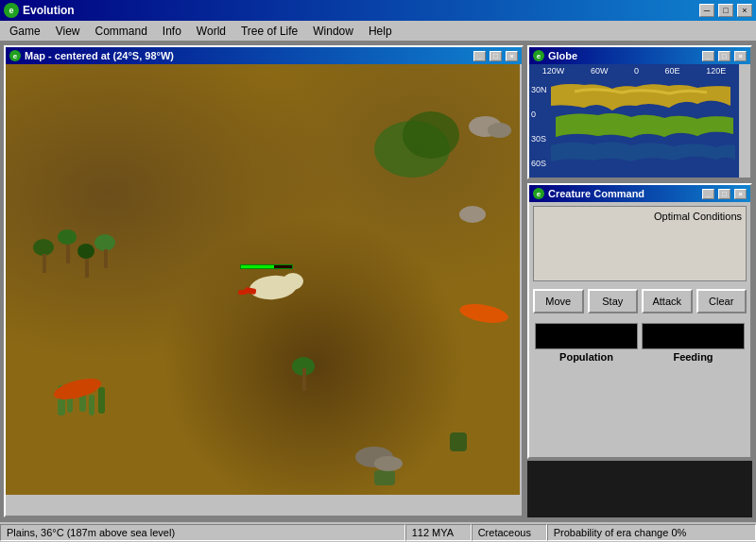 This screenshot has width=756, height=542. Describe the element at coordinates (212, 31) in the screenshot. I see `menu-world: World` at that location.